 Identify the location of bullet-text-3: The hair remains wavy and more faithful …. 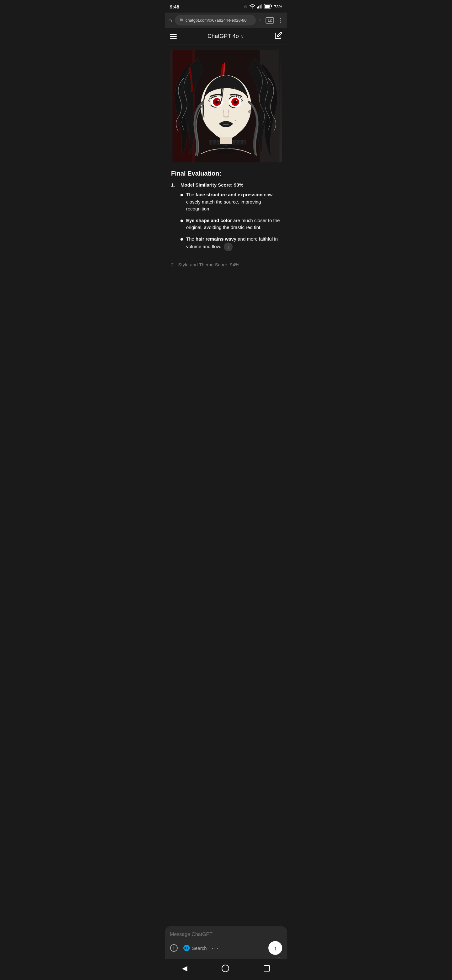
(233, 243).